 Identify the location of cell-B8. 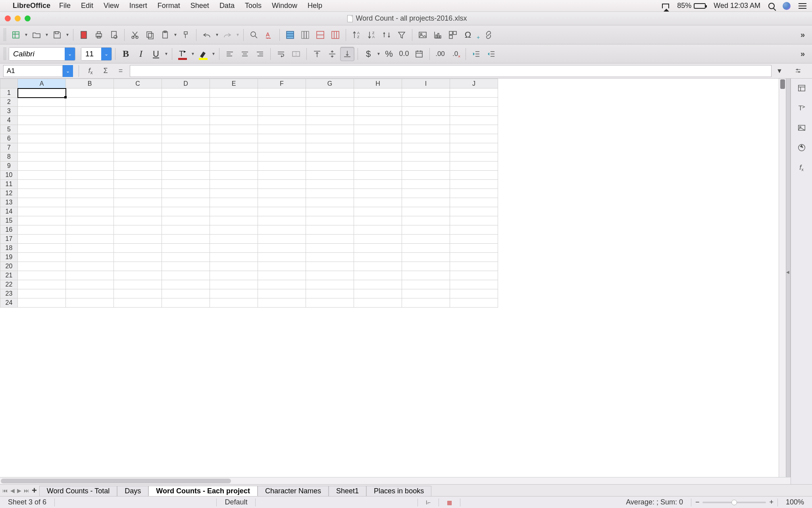
(90, 157).